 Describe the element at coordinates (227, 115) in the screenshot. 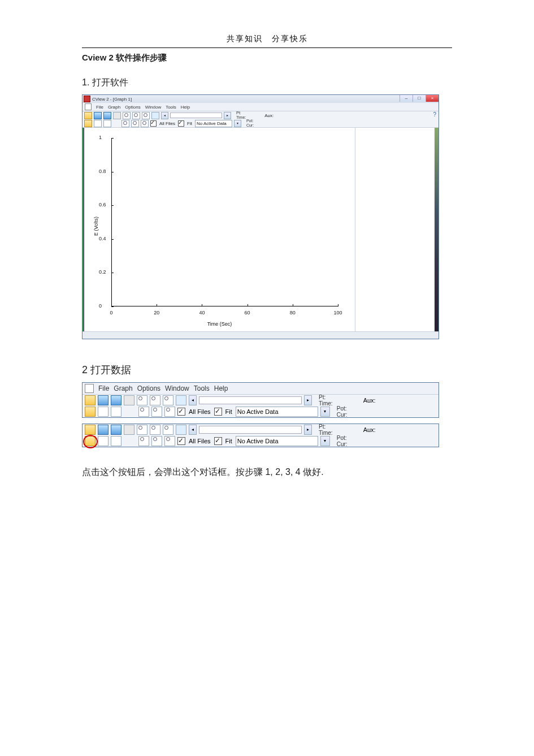

I see `next-frame-button: ▸` at that location.